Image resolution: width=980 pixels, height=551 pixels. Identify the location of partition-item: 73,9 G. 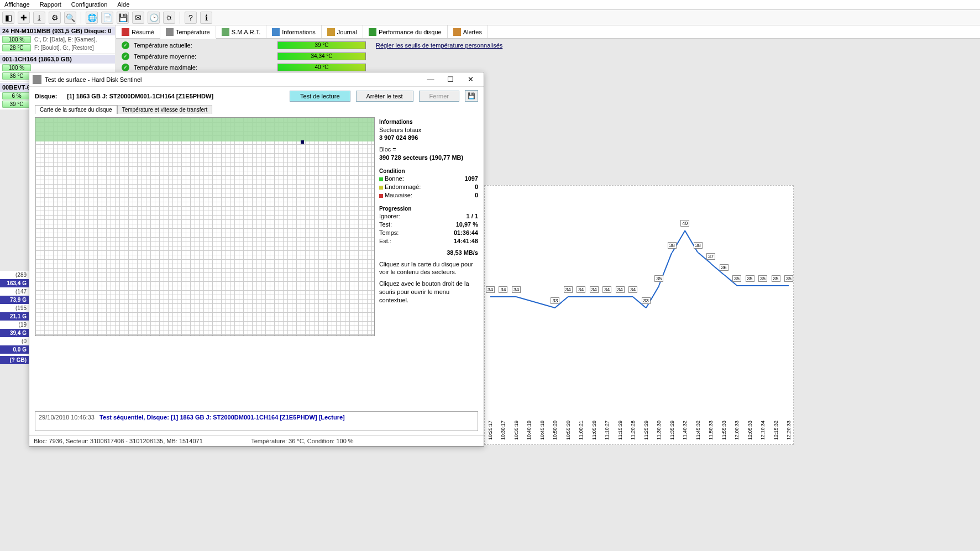
(14, 300).